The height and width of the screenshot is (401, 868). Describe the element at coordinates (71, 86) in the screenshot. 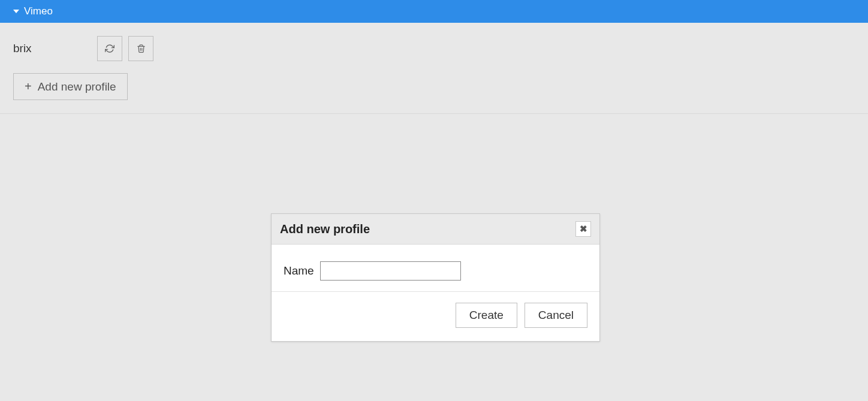

I see `add-profile-button: + Add new profile` at that location.